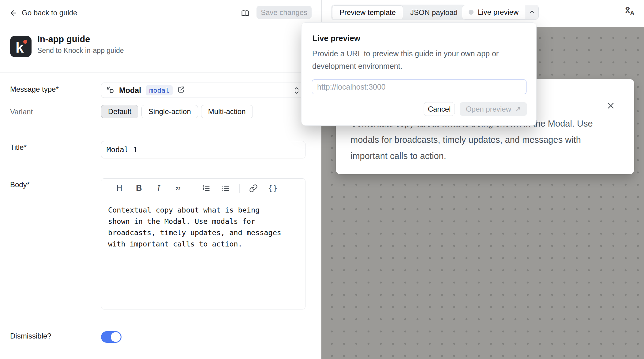  Describe the element at coordinates (18, 147) in the screenshot. I see `title-label: Title*` at that location.